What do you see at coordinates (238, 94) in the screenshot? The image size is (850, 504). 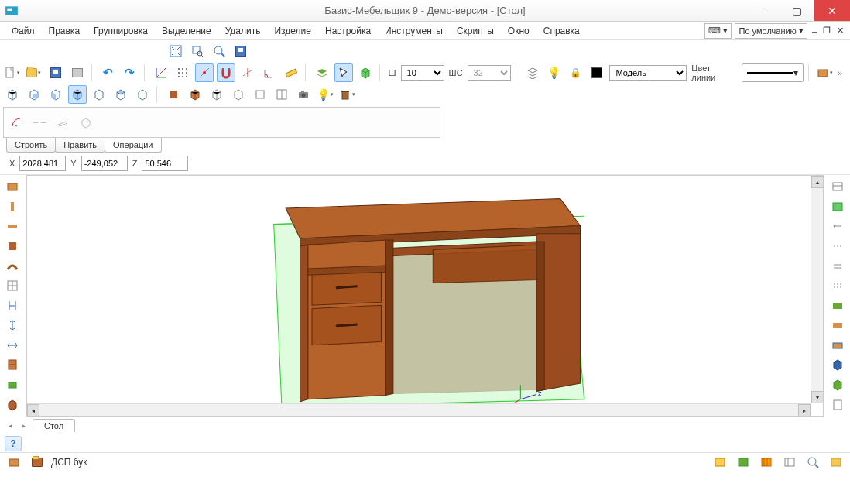 I see `box-wire2-button` at bounding box center [238, 94].